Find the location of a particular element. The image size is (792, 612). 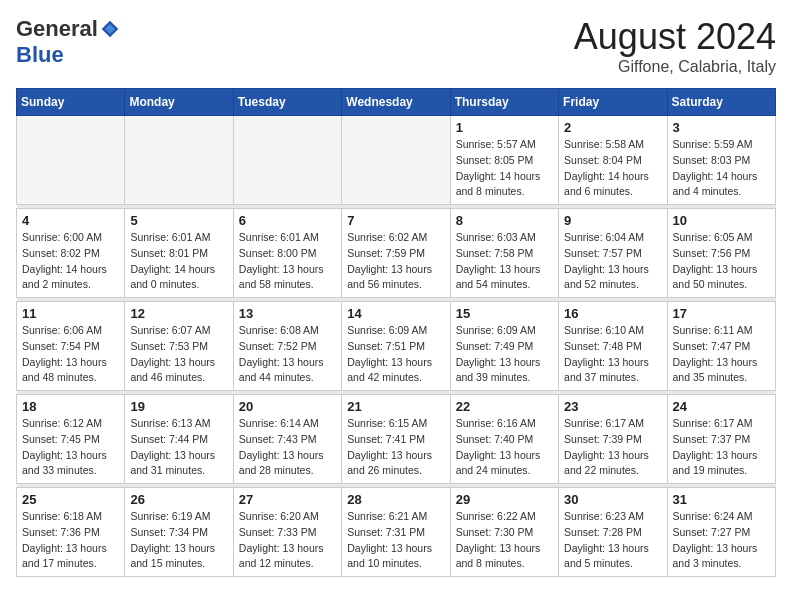

calendar-day-cell: 27Sunrise: 6:20 AMSunset: 7:33 PMDayligh… is located at coordinates (287, 532).